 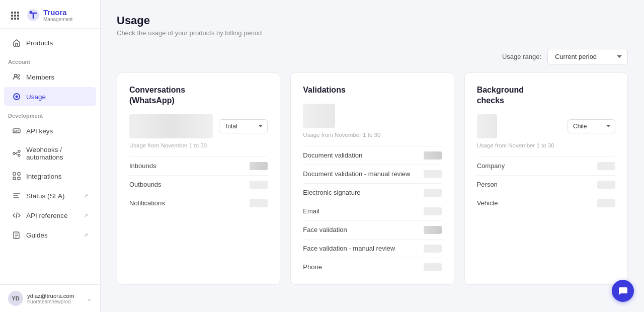 What do you see at coordinates (372, 229) in the screenshot?
I see `face-validation-row: Face validation` at bounding box center [372, 229].